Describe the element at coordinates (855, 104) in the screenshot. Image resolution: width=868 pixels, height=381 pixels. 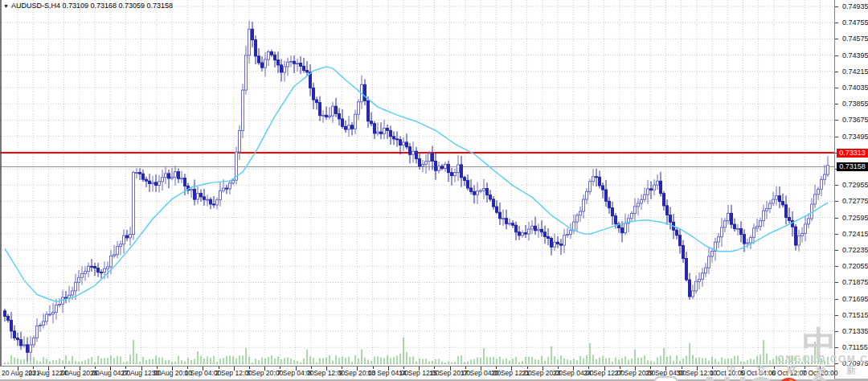
I see `price-axis-label: 0.73855` at that location.